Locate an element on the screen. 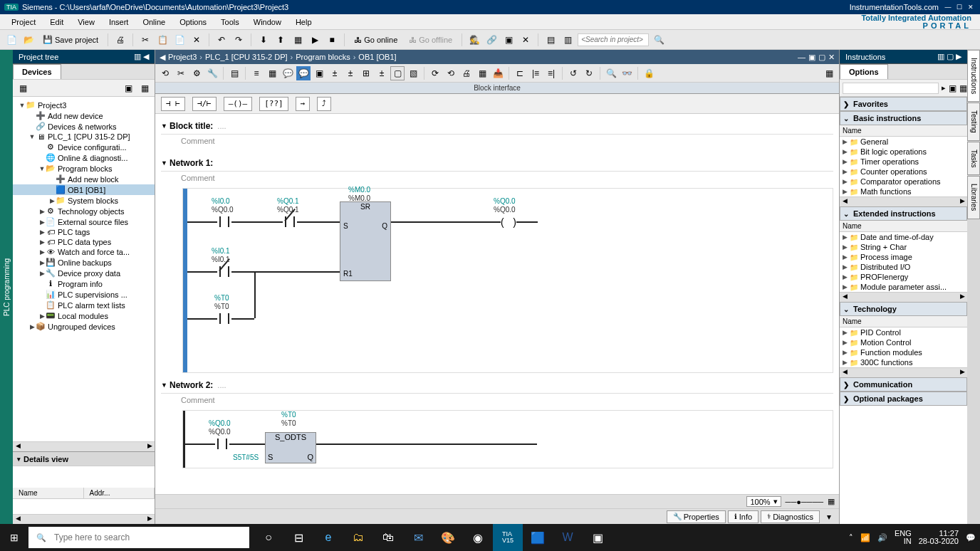 This screenshot has height=551, width=980. tree-item: ⚙Device configurati... is located at coordinates (84, 147).